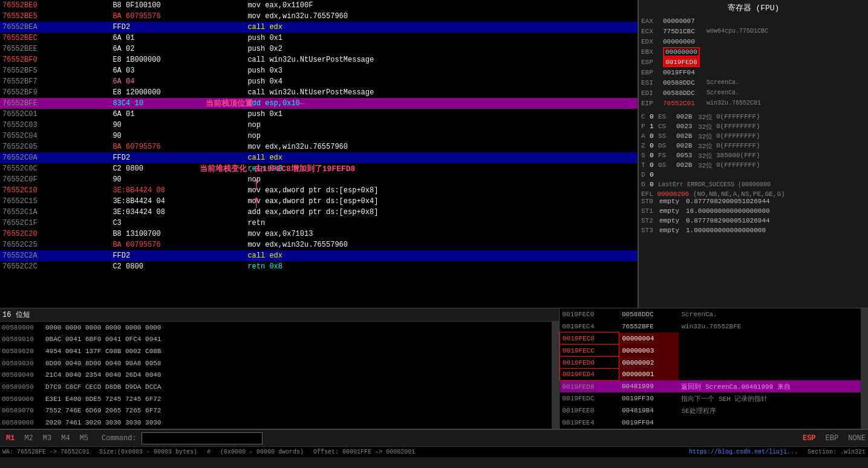  Describe the element at coordinates (178, 49) in the screenshot. I see `disasm-bytes: 6A 02` at that location.